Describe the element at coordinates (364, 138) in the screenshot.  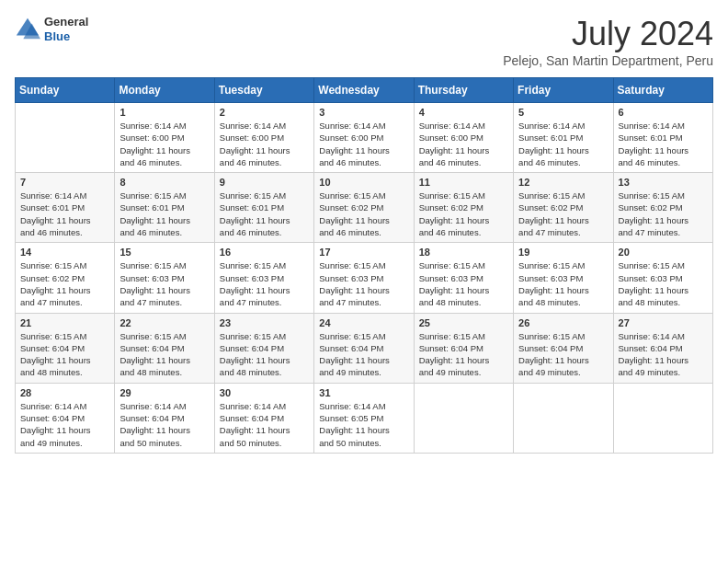
I see `calendar-week-row: 1Sunrise: 6:14 AMSunset: 6:00 PMDaylight…` at that location.